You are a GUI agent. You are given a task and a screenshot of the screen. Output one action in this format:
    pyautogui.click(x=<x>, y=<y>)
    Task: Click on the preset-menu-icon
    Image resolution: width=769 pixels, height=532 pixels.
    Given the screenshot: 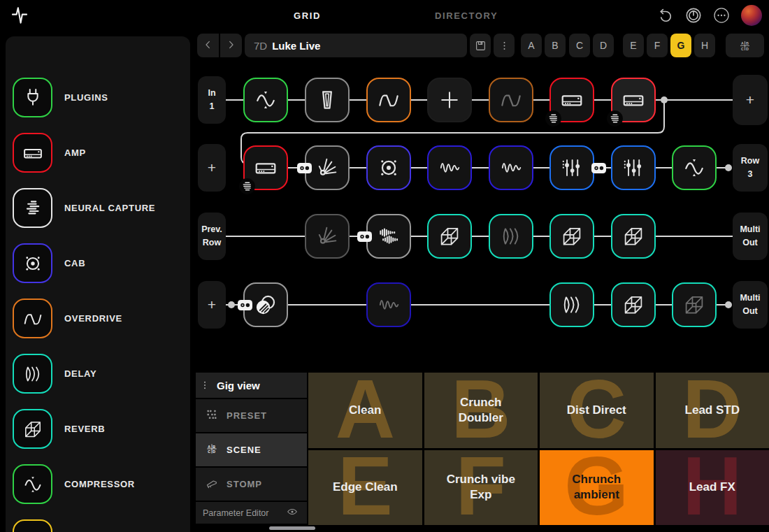 What is the action you would take?
    pyautogui.click(x=504, y=45)
    